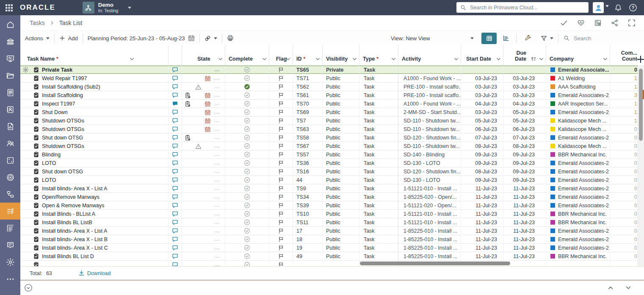 The height and width of the screenshot is (295, 644). Describe the element at coordinates (482, 239) in the screenshot. I see `start-date-cell: 11-Jul-23` at that location.